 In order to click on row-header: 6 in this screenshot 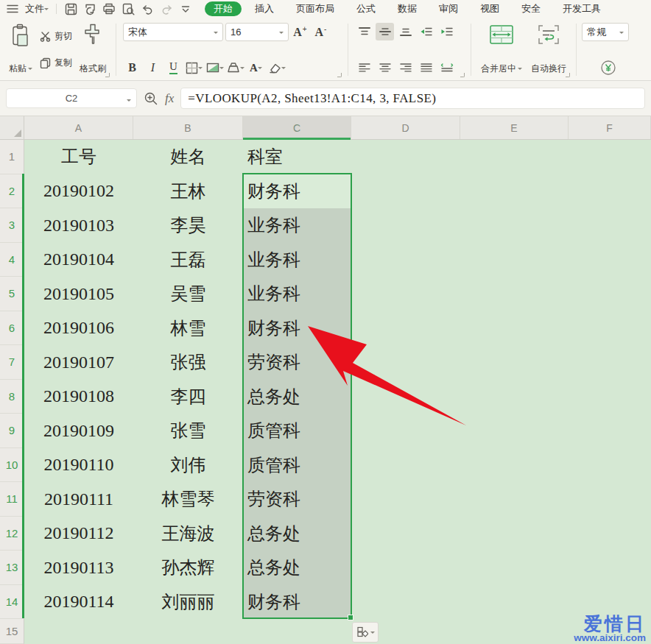, I will do `click(12, 328)`.